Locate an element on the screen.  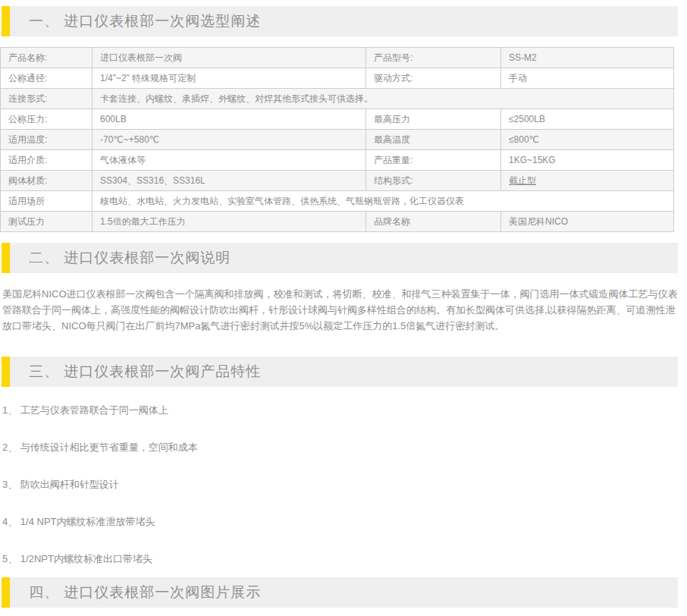
section-heading-features: 三、 进口仪表根部一次阀产品特性 is located at coordinates (340, 372).